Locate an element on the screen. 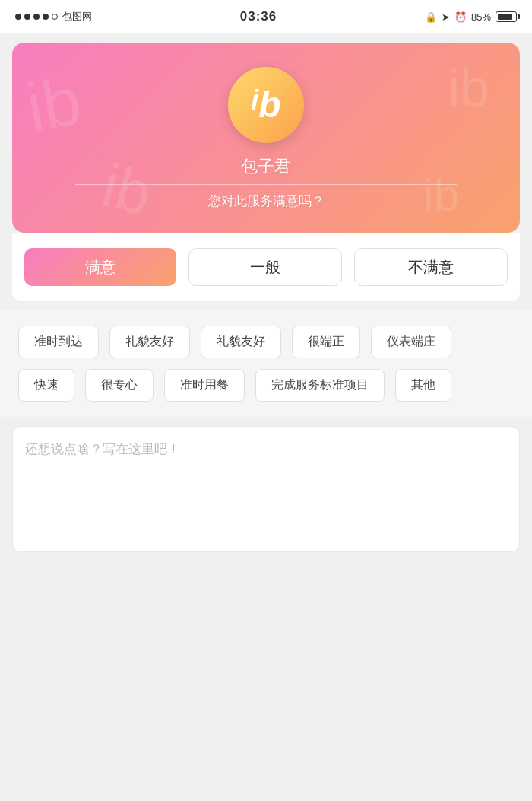  alarm-icon: ⏰ is located at coordinates (461, 17).